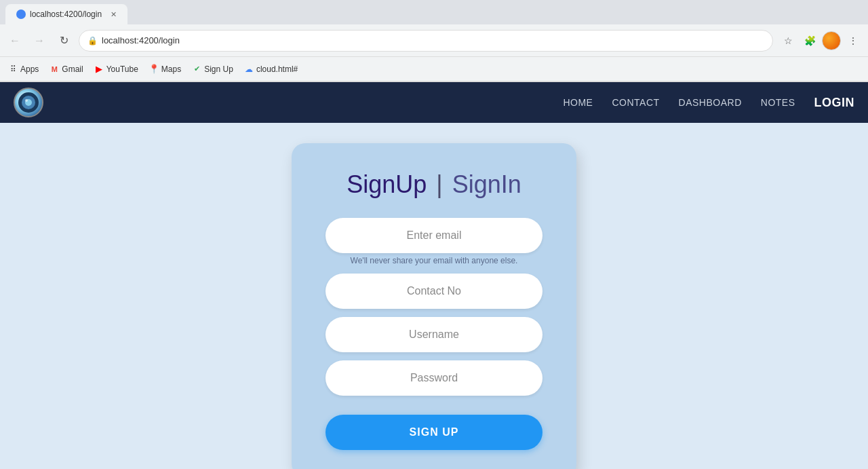 The width and height of the screenshot is (868, 469). I want to click on tab-close-button: ✕, so click(114, 15).